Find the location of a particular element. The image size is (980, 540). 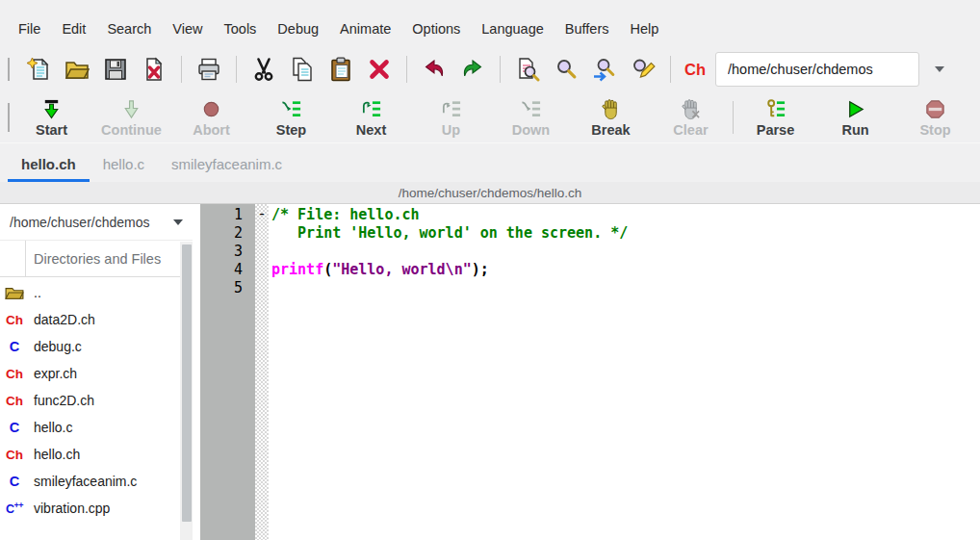

sidebar-editor-gap is located at coordinates (196, 372).